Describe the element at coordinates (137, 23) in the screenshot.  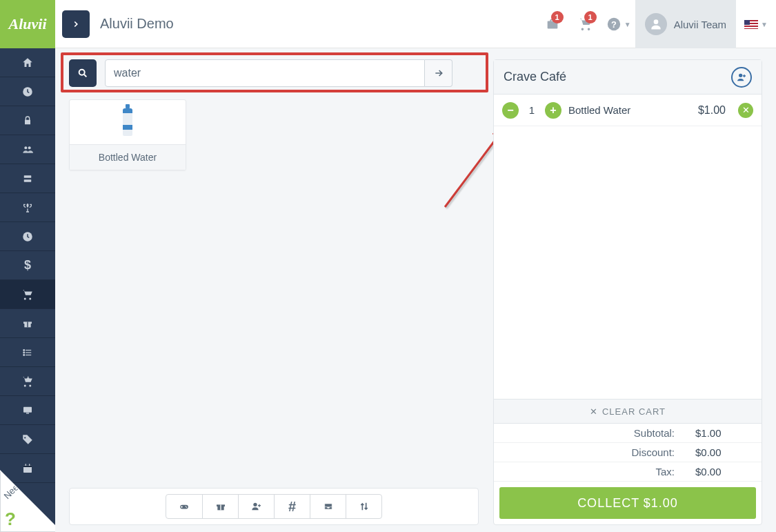
I see `page-title: Aluvii Demo` at that location.